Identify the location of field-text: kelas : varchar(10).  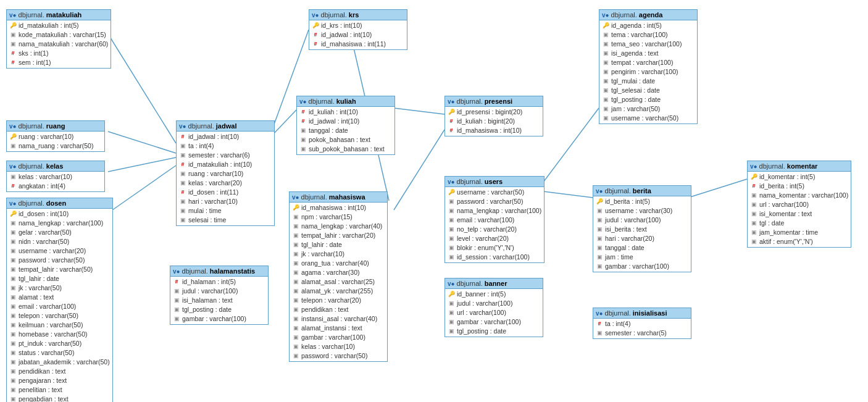
(328, 347).